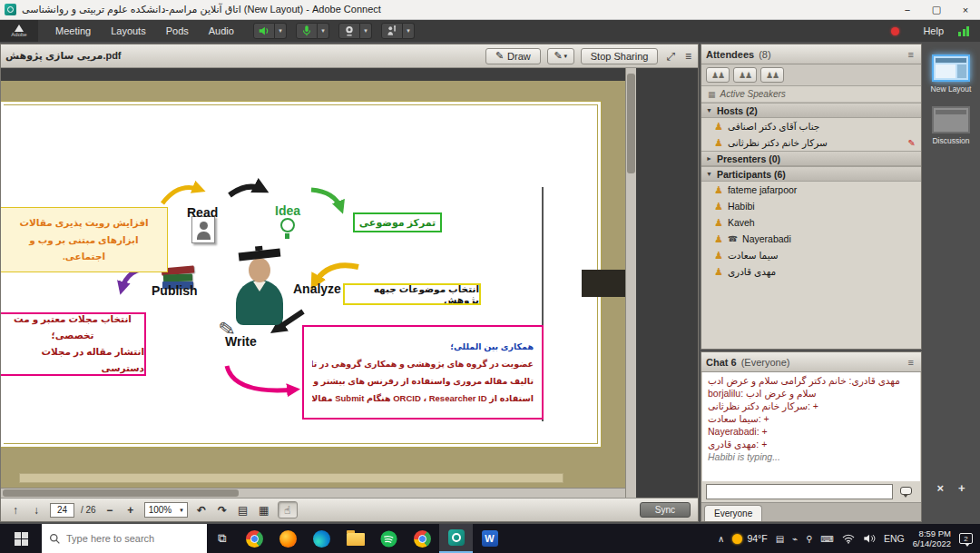 Image resolution: width=980 pixels, height=553 pixels. I want to click on send-message-button, so click(906, 492).